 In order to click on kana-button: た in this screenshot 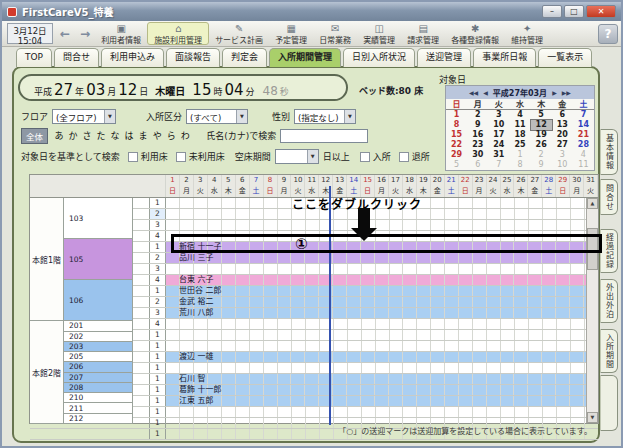, I will do `click(102, 136)`.